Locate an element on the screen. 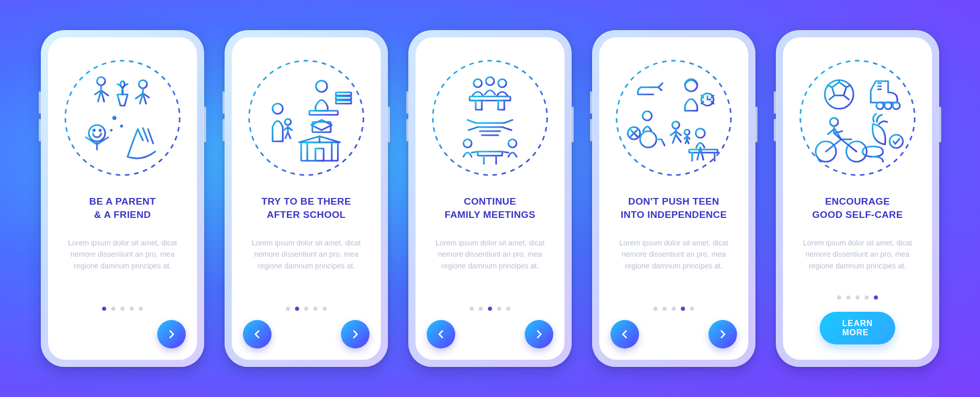  screen-4: DON'T PUSH TEEN INTO INDEPENDENCE Lorem … is located at coordinates (674, 198).